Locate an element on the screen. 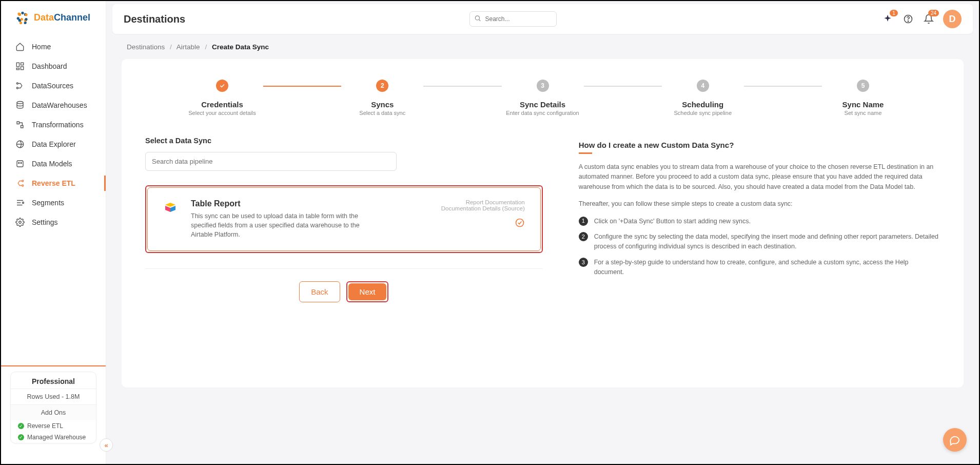  step-scheduling: 4 Scheduling Schedule sync pipeline is located at coordinates (703, 98).